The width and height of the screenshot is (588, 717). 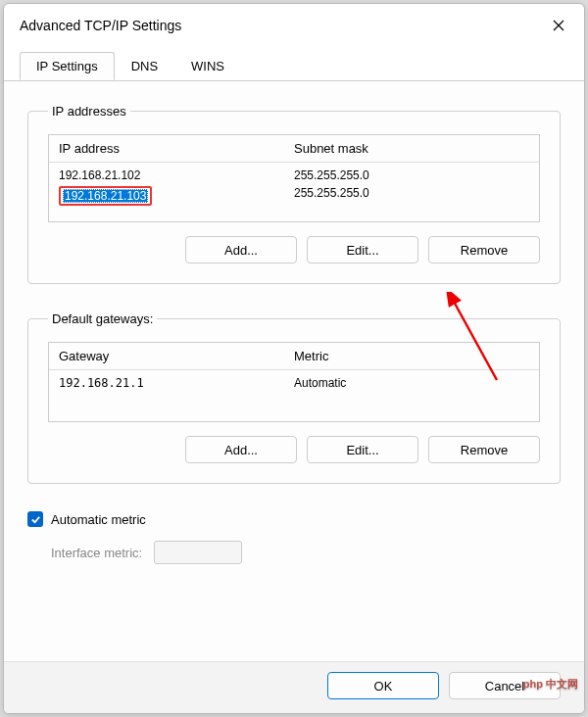 What do you see at coordinates (176, 175) in the screenshot?
I see `ip-cell: 192.168.21.102` at bounding box center [176, 175].